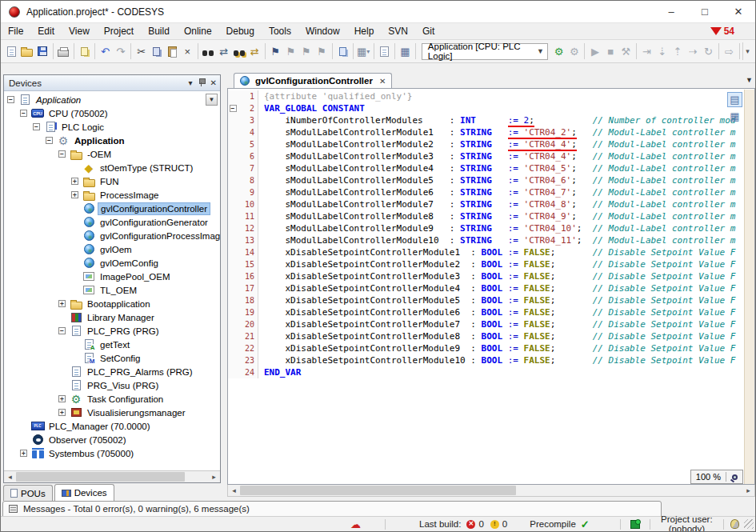  Describe the element at coordinates (112, 195) in the screenshot. I see `tree-item-processimage: +ProcessImage` at that location.